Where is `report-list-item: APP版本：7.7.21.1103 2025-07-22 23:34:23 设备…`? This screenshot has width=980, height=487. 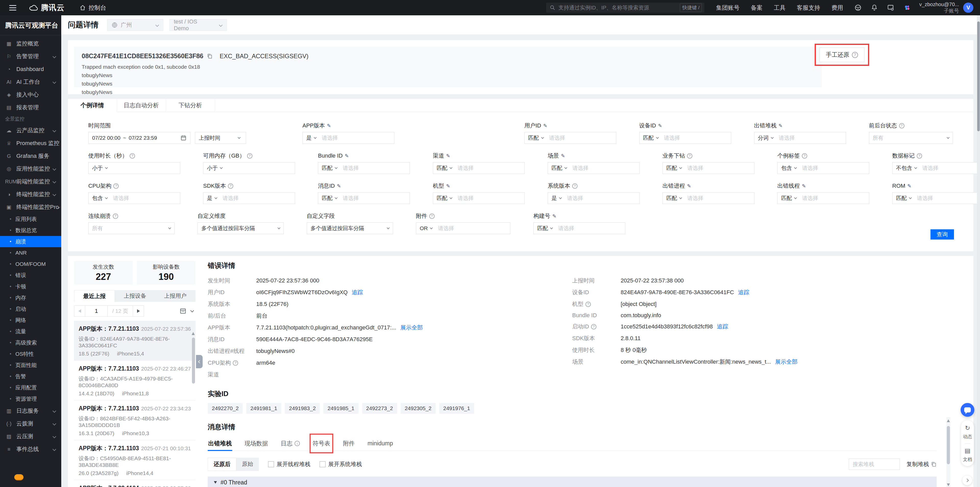 report-list-item: APP版本：7.7.21.1103 2025-07-22 23:34:23 设备… is located at coordinates (135, 420).